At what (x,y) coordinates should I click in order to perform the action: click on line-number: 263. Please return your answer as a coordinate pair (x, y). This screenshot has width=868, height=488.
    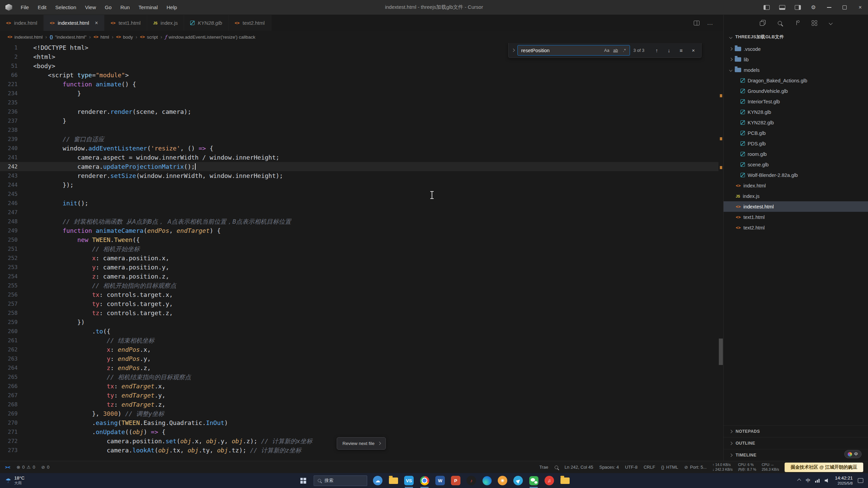
    Looking at the image, I should click on (13, 359).